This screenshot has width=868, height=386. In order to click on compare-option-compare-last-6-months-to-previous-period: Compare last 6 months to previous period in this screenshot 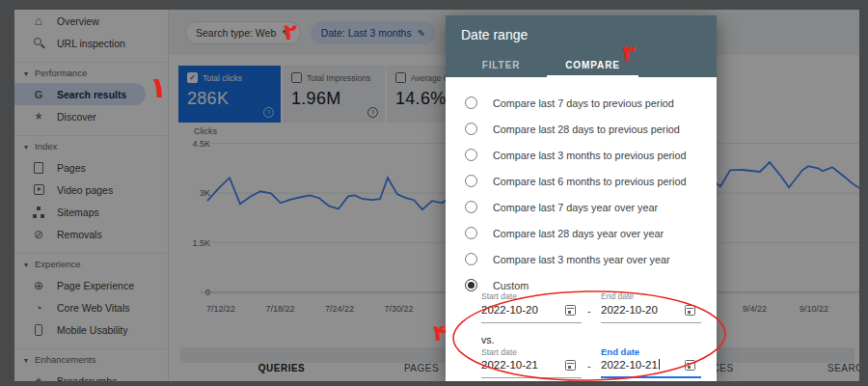, I will do `click(581, 181)`.